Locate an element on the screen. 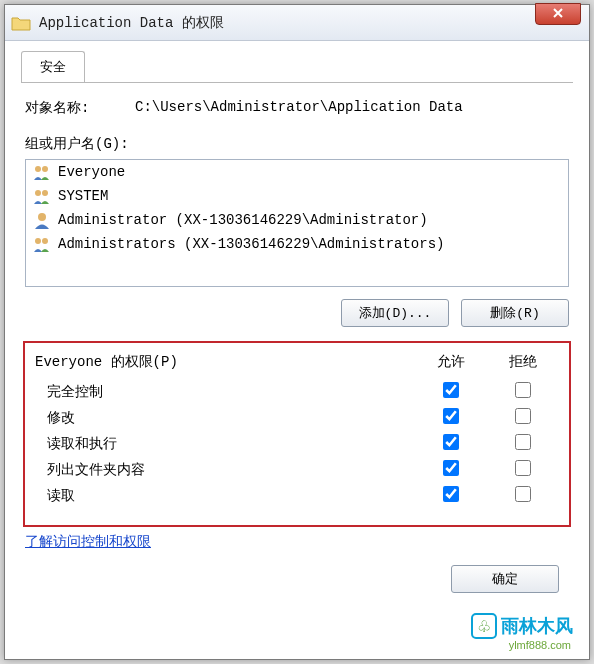  leaf-icon: ♧ is located at coordinates (484, 626).